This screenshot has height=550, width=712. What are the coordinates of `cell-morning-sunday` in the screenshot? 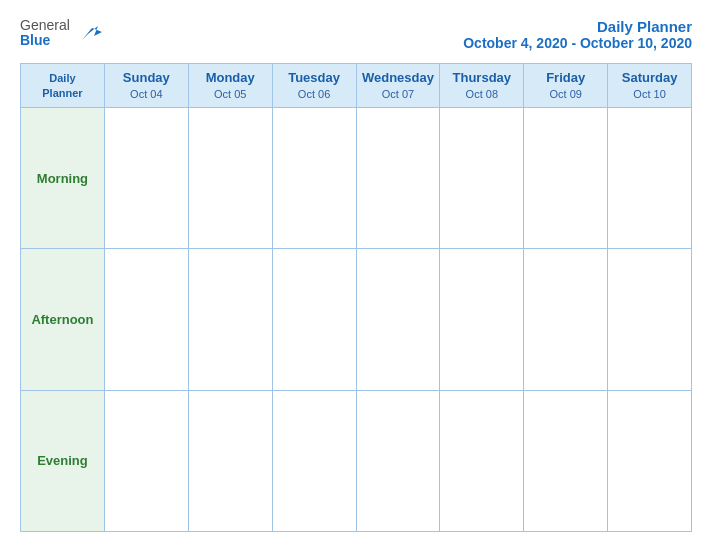 It's located at (146, 178).